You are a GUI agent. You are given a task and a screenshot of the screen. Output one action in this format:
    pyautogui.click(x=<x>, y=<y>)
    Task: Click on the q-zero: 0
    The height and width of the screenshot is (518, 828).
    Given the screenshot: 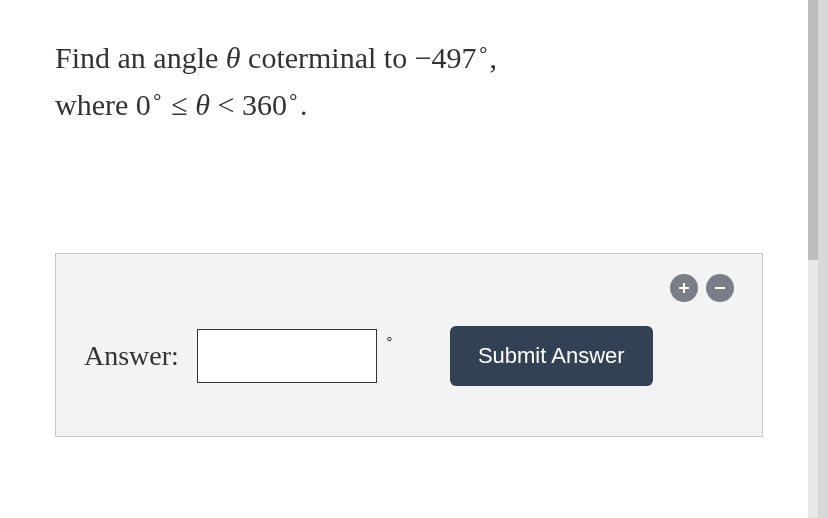 What is the action you would take?
    pyautogui.click(x=144, y=104)
    